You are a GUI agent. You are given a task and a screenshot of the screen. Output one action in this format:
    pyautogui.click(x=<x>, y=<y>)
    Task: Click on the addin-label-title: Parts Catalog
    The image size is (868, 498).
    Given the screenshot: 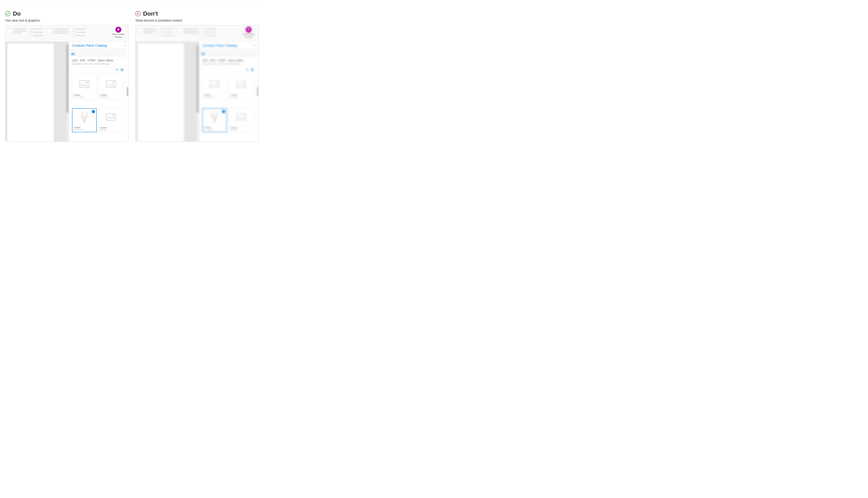 What is the action you would take?
    pyautogui.click(x=248, y=34)
    